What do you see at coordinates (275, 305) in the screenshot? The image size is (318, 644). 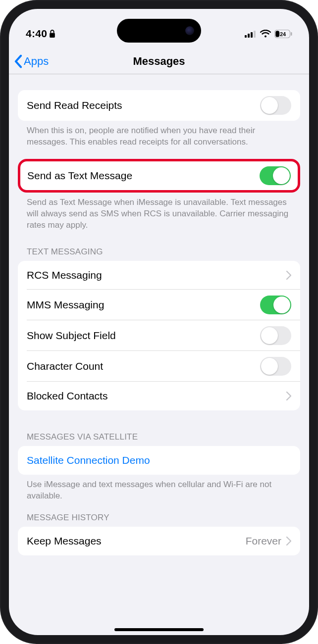 I see `toggle-mms` at bounding box center [275, 305].